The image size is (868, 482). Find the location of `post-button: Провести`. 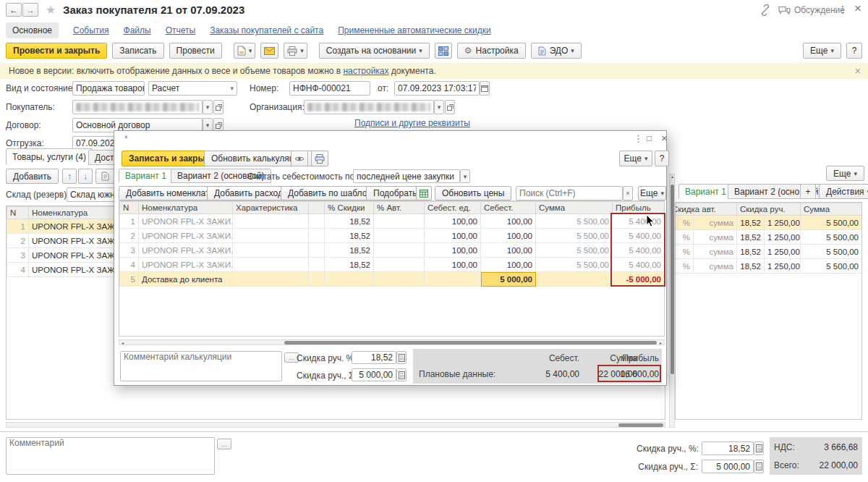

post-button: Провести is located at coordinates (195, 51).